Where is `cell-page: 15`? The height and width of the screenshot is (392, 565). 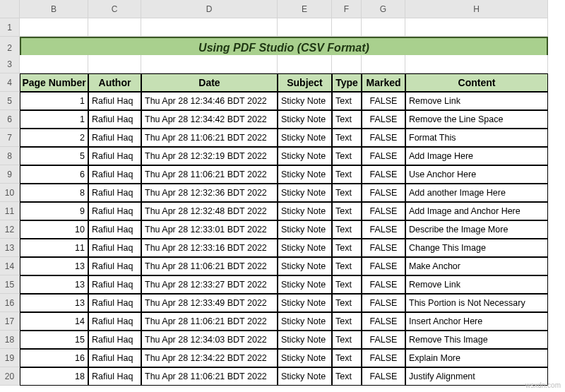
cell-page: 15 is located at coordinates (54, 340).